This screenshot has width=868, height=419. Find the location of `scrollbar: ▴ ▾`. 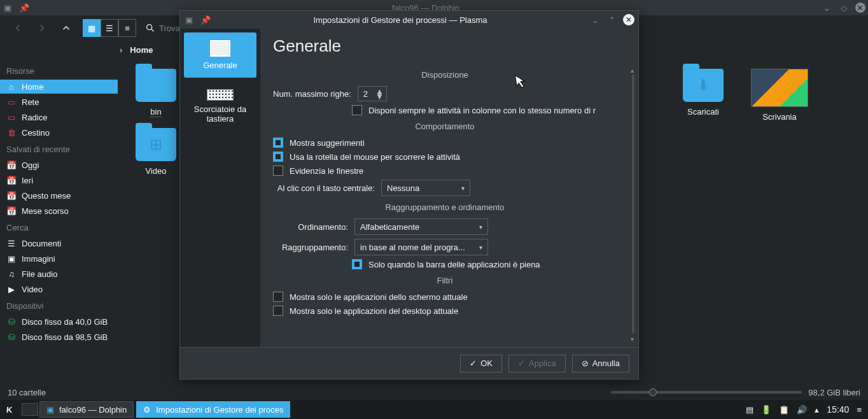

scrollbar: ▴ ▾ is located at coordinates (633, 204).